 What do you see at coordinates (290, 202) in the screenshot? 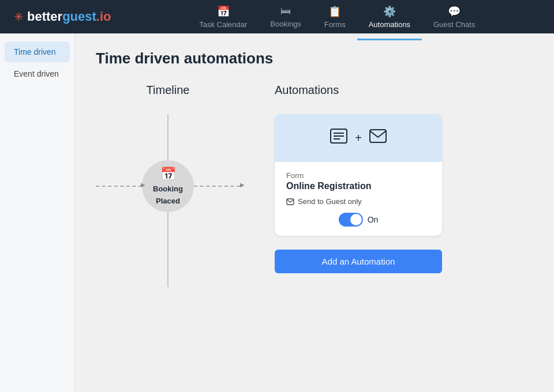
I see `recipient-email-icon` at bounding box center [290, 202].